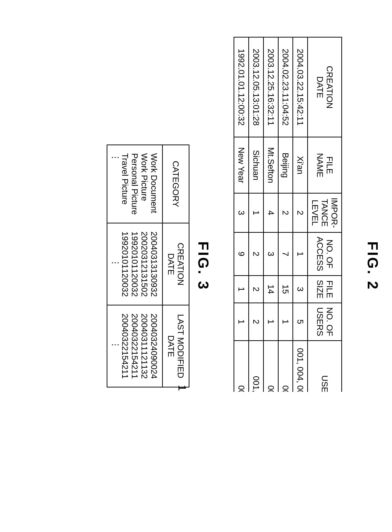 The width and height of the screenshot is (392, 532). Describe the element at coordinates (241, 214) in the screenshot. I see `table-row: 1992.01.01.12:00:32New Year3911001P11001` at that location.